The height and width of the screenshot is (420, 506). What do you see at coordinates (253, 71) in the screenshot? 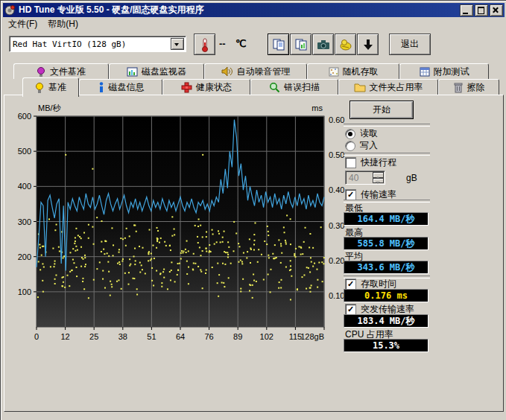
I see `tab-row-secondary: 文件基准 磁盘监视器 自动噪音管理 随机存取 附加测试` at bounding box center [253, 71].